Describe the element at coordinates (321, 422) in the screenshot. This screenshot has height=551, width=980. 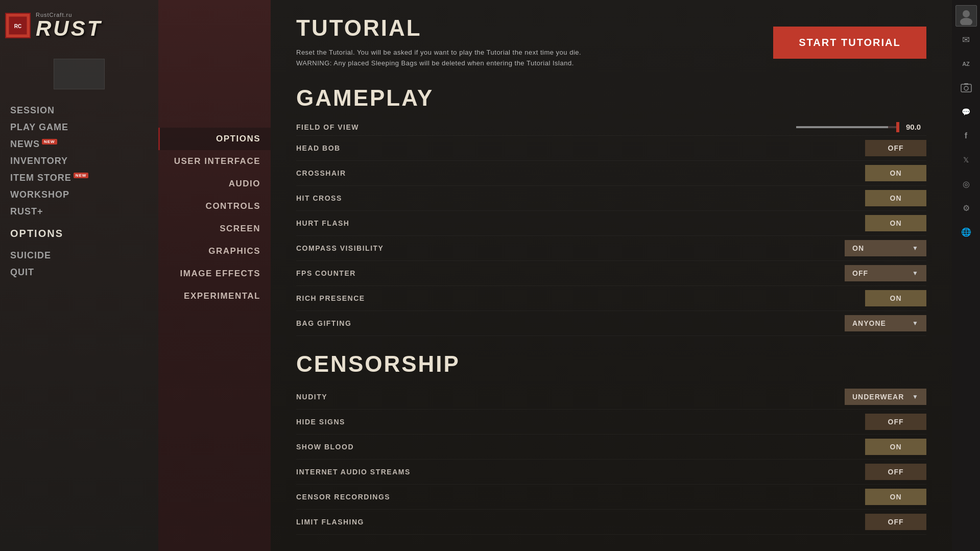
I see `setting-label-hide-signs: HIDE SIGNS` at that location.